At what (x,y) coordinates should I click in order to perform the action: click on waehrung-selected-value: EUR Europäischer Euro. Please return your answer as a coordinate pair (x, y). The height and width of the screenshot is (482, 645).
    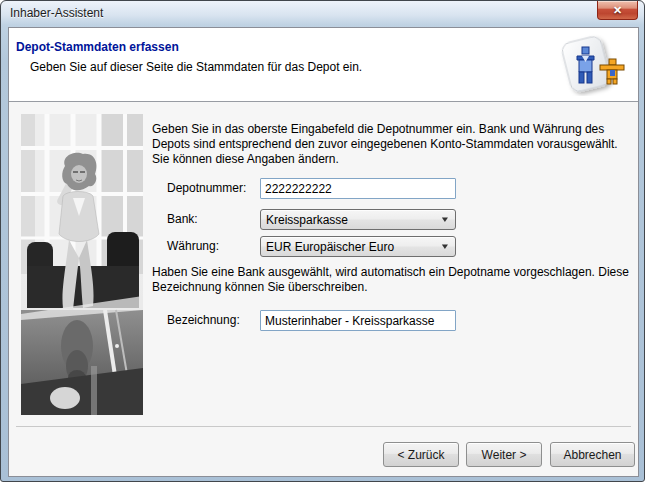
    Looking at the image, I should click on (330, 247).